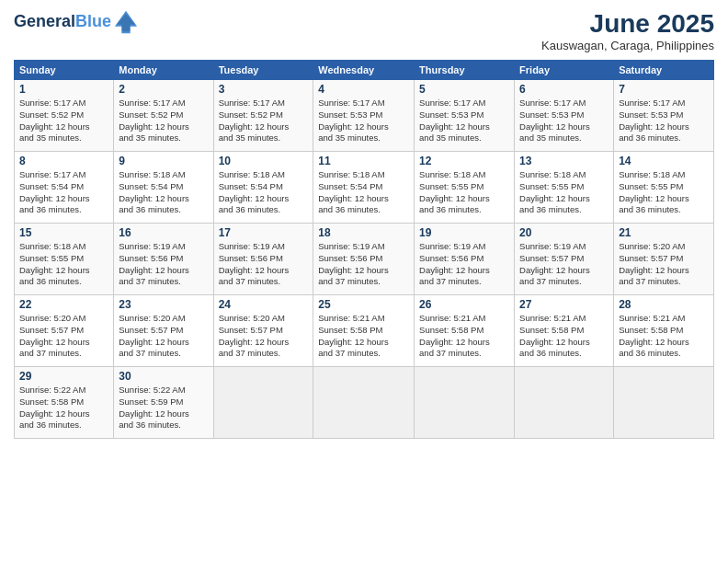 Image resolution: width=728 pixels, height=563 pixels. What do you see at coordinates (263, 116) in the screenshot?
I see `calendar-cell: 3Sunrise: 5:17 AMSunset: 5:52 PMDaylight…` at bounding box center [263, 116].